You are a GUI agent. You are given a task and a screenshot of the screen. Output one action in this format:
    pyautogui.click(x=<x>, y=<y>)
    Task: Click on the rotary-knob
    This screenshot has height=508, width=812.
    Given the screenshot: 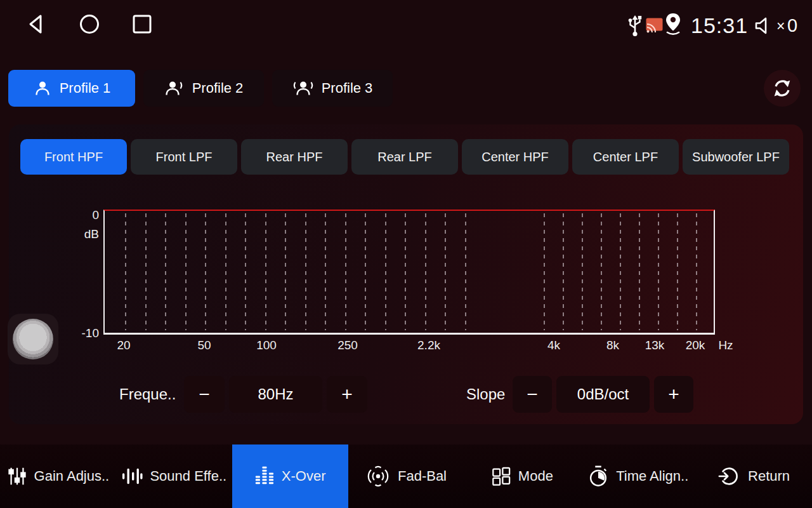 What is the action you would take?
    pyautogui.click(x=33, y=339)
    